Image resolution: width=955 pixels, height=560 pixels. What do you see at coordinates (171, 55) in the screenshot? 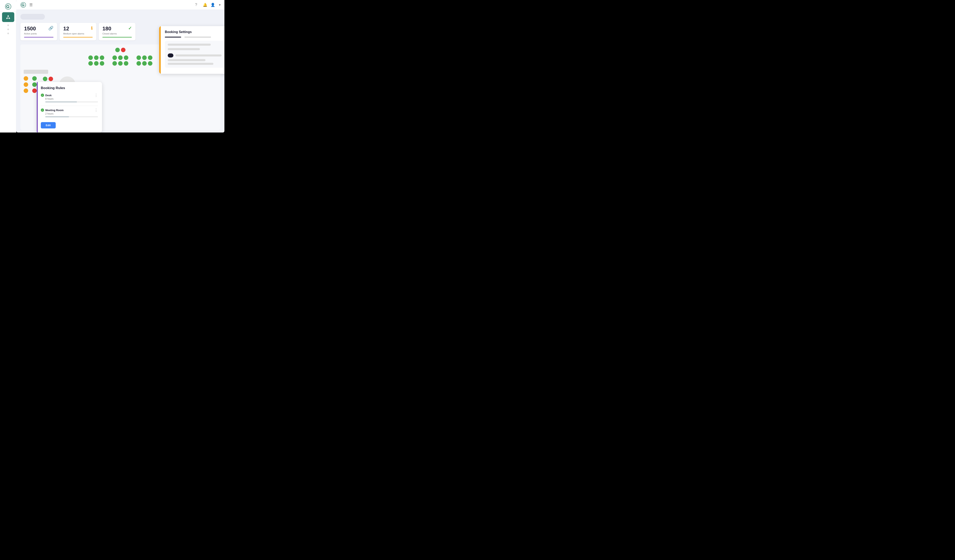
I see `settings-toggle-switch` at bounding box center [171, 55].